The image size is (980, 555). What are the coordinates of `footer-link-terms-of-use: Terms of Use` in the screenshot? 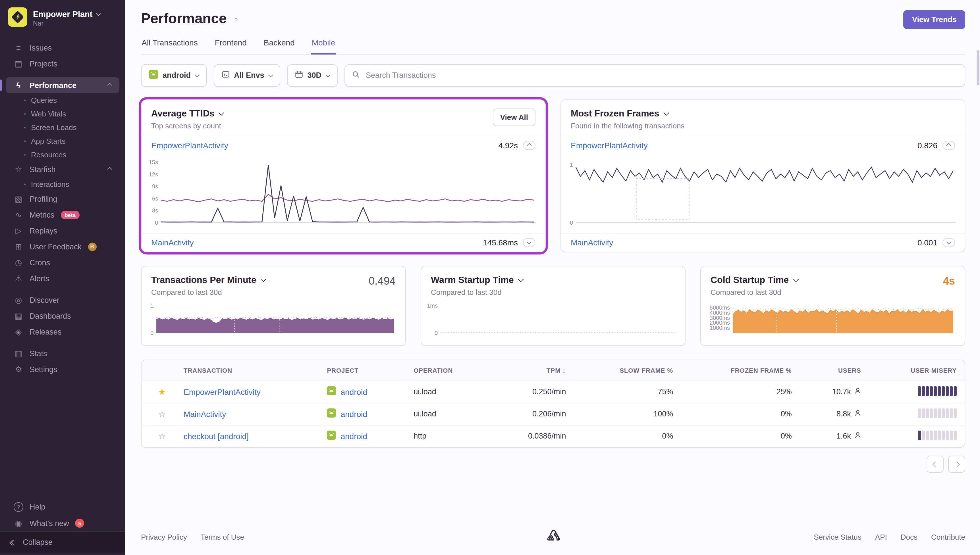 It's located at (222, 537).